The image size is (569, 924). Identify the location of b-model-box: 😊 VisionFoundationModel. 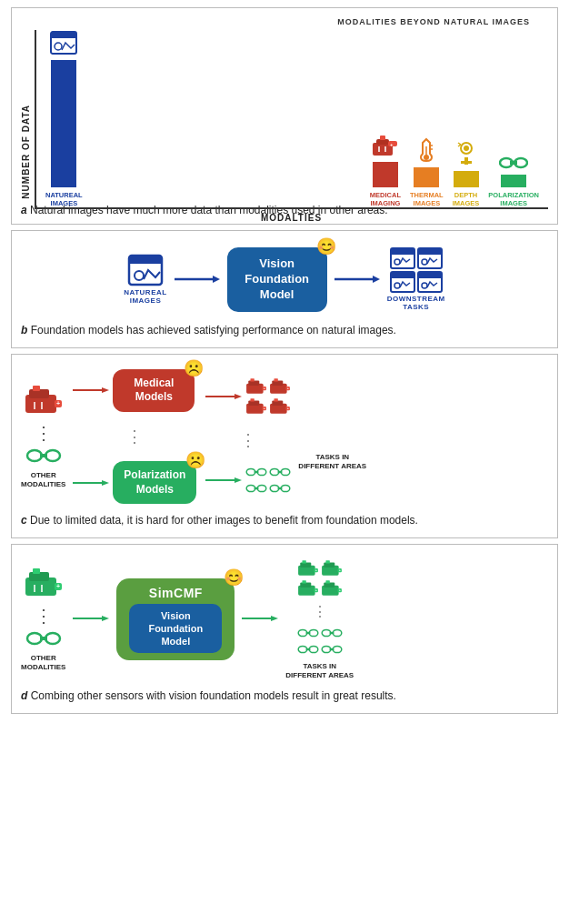
(277, 280).